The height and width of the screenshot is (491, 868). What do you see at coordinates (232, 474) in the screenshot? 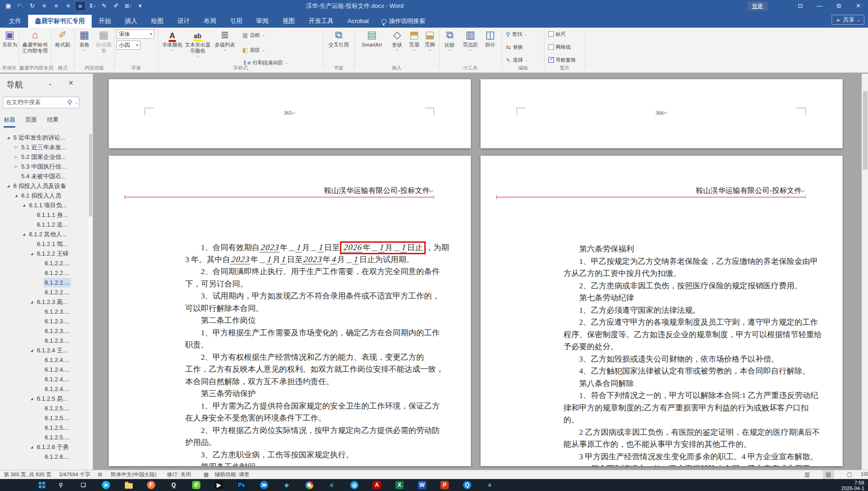
I see `accessibility-status: 辅助功能: 调查` at bounding box center [232, 474].